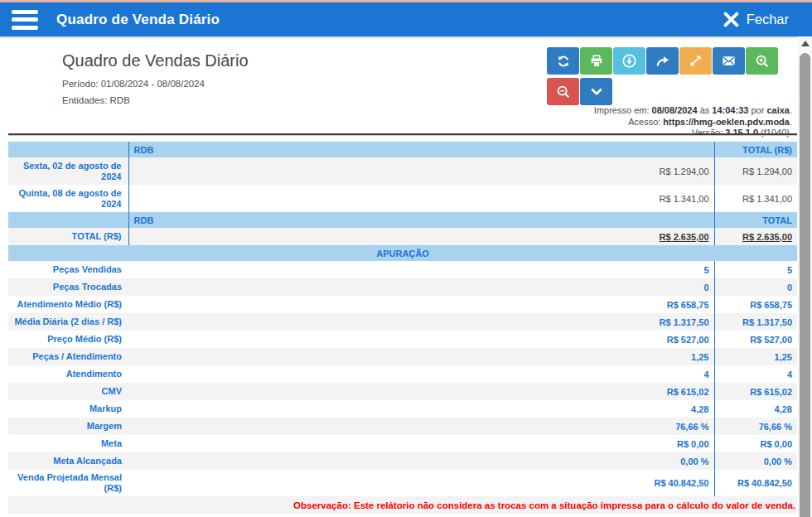  I want to click on row-label: Atendimento, so click(68, 374).